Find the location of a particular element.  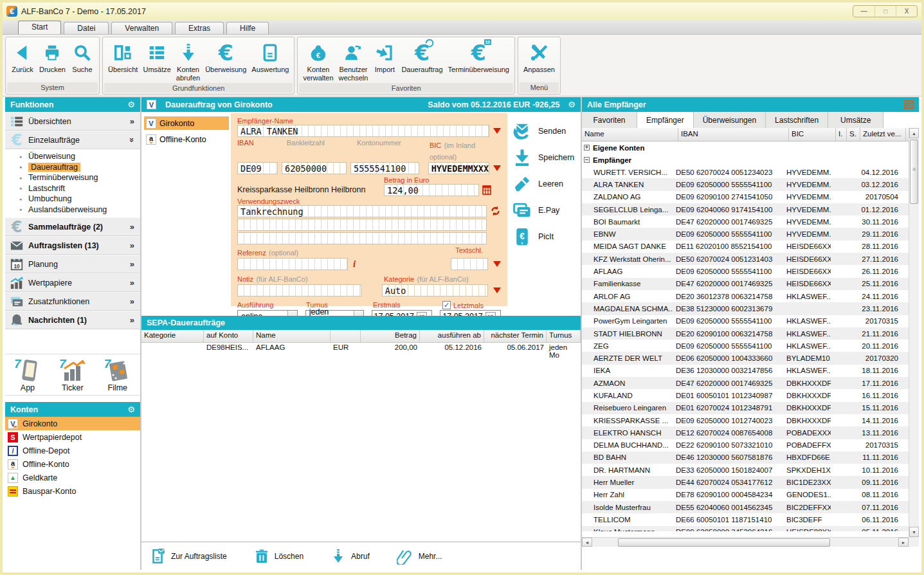

abruf-button: Abruf is located at coordinates (350, 556).